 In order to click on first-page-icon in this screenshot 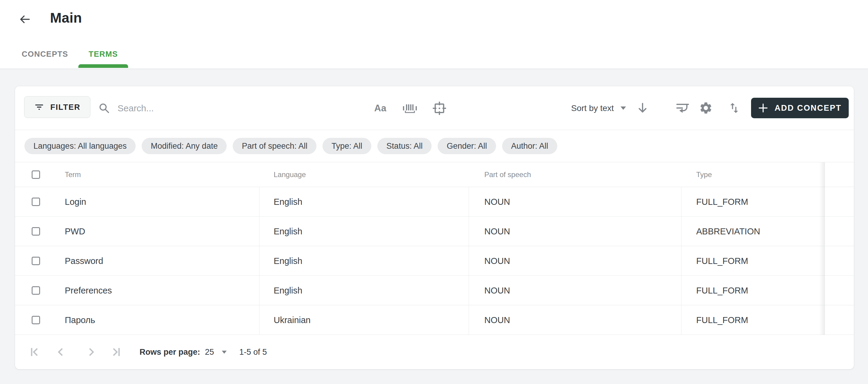, I will do `click(35, 352)`.